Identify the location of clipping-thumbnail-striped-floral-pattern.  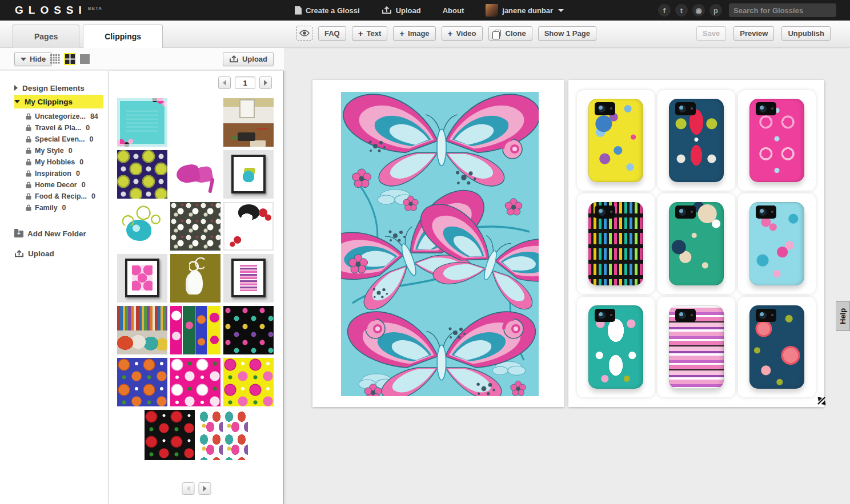
(195, 330).